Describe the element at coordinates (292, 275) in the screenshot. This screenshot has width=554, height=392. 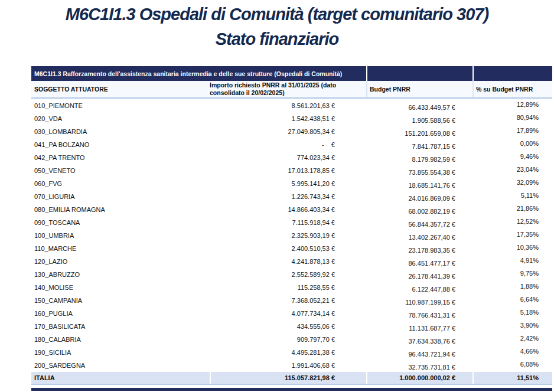
I see `table-row: 130_ABRUZZO2.552.589,92 €26.178.441,39 €…` at that location.